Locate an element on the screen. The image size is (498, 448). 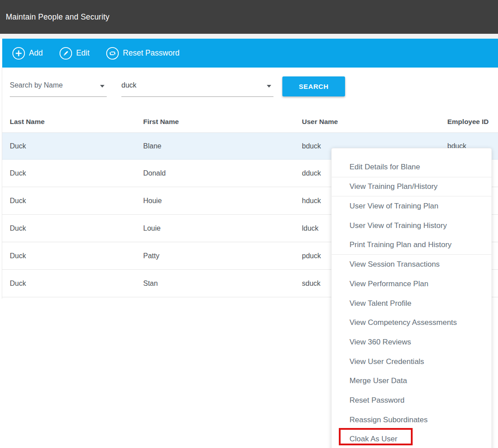
col-header-last-name: Last Name is located at coordinates (76, 122).